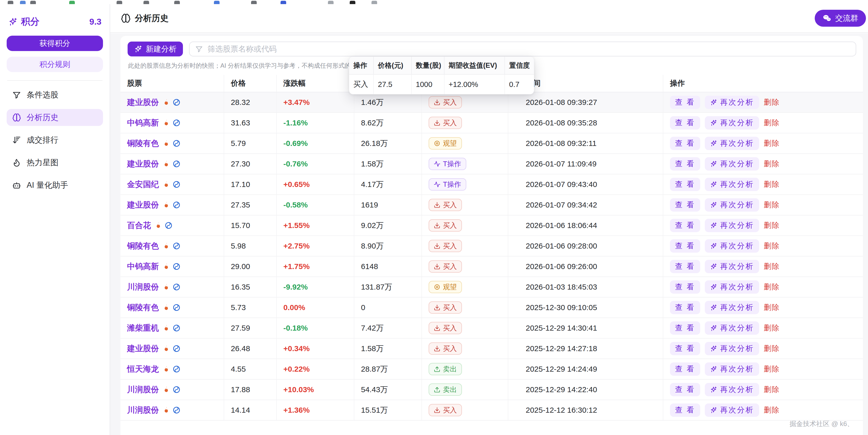  Describe the element at coordinates (143, 184) in the screenshot. I see `stock-name-link: 金安国纪` at that location.